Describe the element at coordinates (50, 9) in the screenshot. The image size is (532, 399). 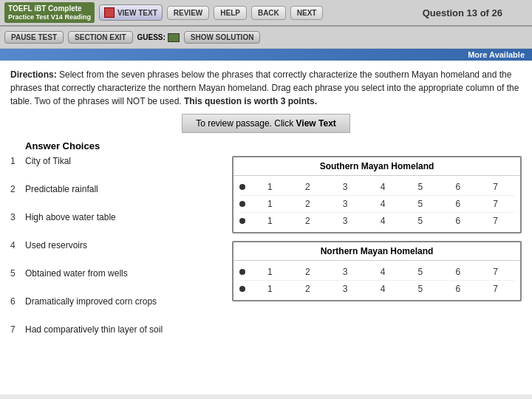
I see `logo-line1: TOEFL iBT Complete` at that location.